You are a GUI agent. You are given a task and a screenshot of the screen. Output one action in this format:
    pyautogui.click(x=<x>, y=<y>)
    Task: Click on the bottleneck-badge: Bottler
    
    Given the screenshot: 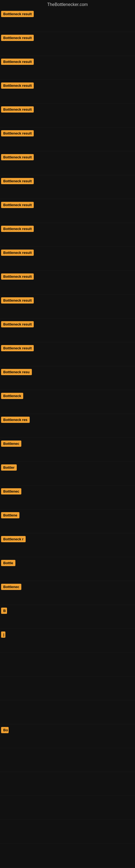 What is the action you would take?
    pyautogui.click(x=9, y=468)
    